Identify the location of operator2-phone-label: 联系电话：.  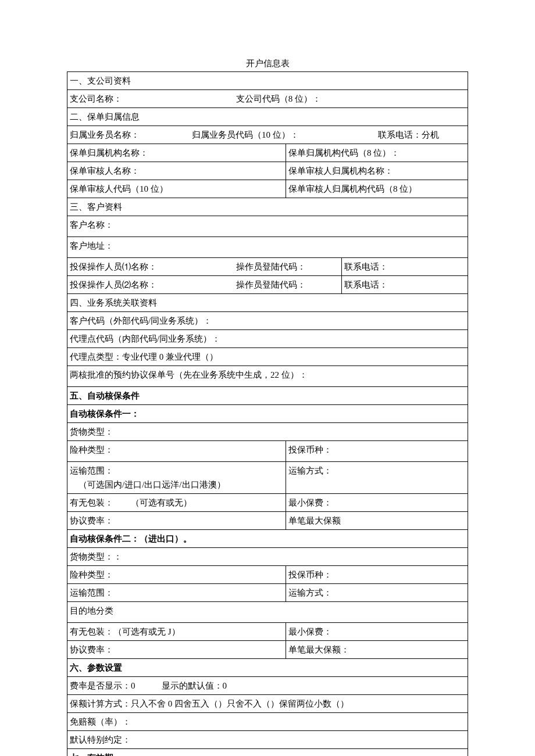
(405, 285).